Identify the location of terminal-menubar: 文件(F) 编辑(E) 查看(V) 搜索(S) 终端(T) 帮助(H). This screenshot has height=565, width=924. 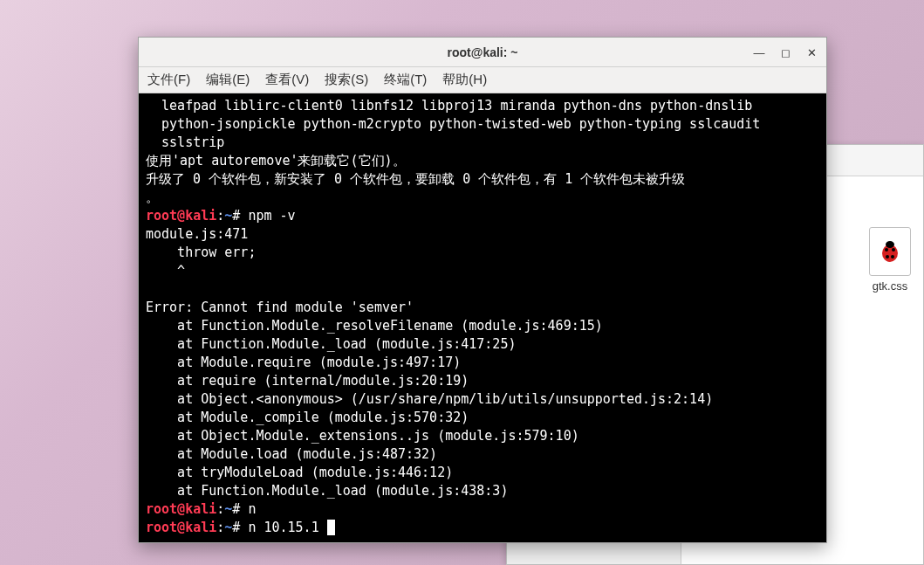
(483, 80).